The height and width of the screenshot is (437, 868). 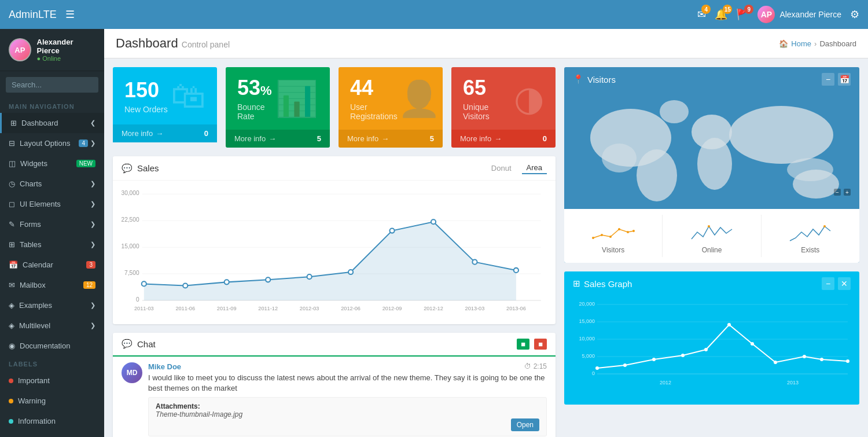 What do you see at coordinates (146, 109) in the screenshot?
I see `orders-label: New Orders` at bounding box center [146, 109].